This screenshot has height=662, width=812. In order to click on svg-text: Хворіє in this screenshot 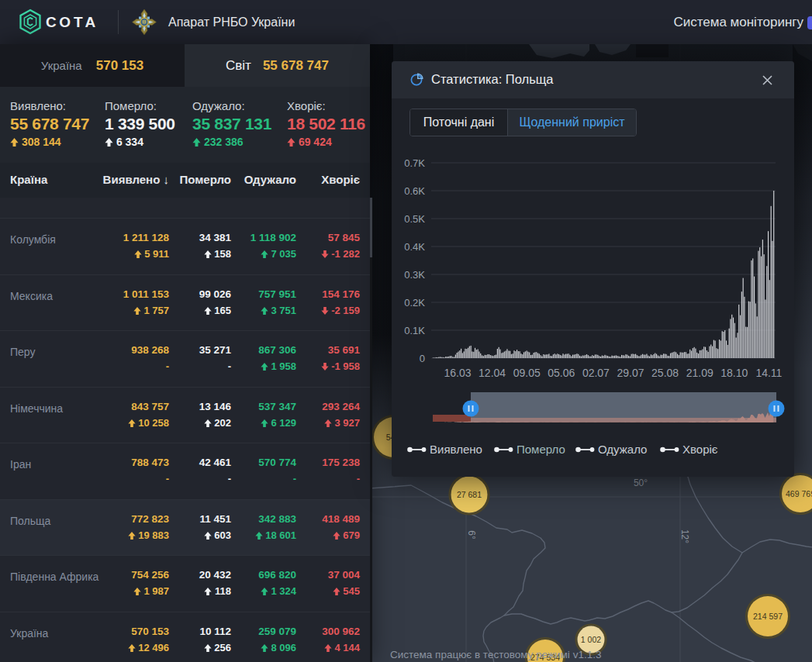, I will do `click(700, 450)`.